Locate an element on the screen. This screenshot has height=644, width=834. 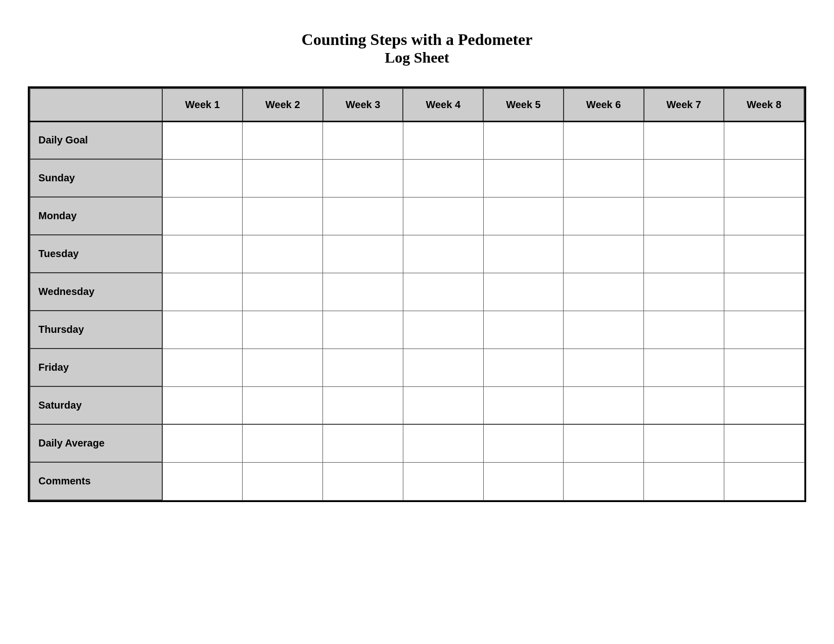
daily-goal-week1 is located at coordinates (202, 140).